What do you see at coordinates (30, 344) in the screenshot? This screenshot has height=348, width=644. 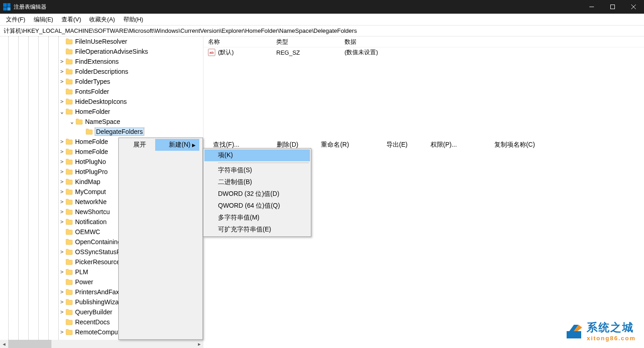 I see `scroll-thumb` at bounding box center [30, 344].